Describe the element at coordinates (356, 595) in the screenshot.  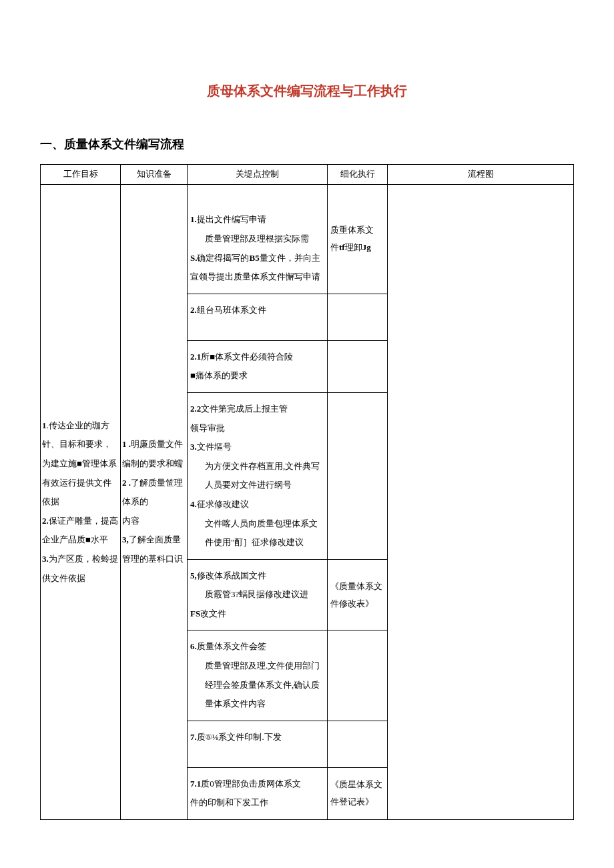
I see `detail-5: 《质量体系文件修改表》` at that location.